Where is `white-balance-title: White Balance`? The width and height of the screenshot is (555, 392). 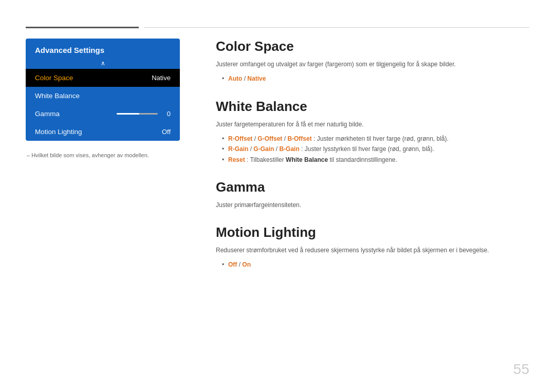 white-balance-title: White Balance is located at coordinates (373, 107).